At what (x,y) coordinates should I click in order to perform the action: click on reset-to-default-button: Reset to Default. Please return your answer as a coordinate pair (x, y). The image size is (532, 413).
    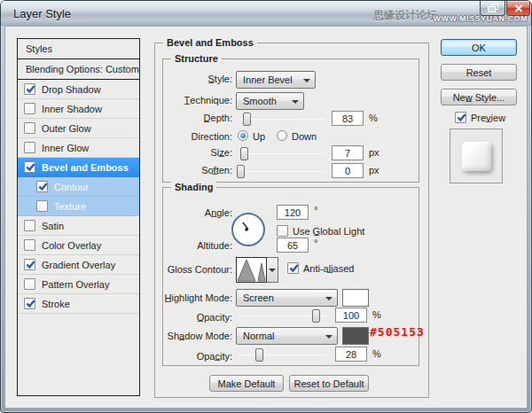
    Looking at the image, I should click on (329, 383).